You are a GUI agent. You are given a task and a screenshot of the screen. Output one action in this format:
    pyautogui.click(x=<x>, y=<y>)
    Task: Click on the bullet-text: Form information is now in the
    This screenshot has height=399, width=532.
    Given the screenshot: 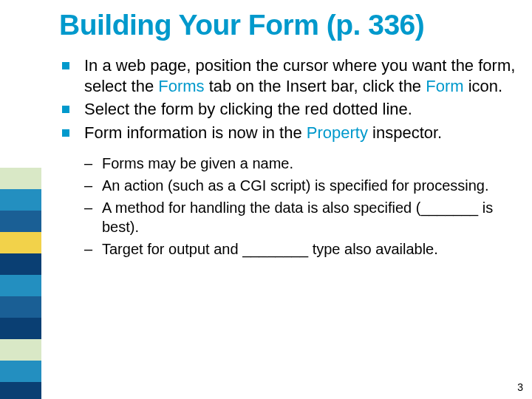 What is the action you would take?
    pyautogui.click(x=195, y=133)
    